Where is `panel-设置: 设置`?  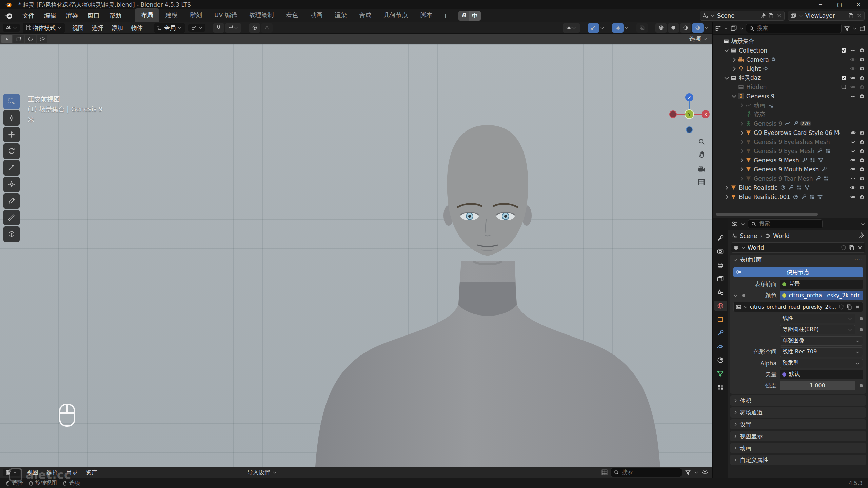
panel-设置: 设置 is located at coordinates (798, 424).